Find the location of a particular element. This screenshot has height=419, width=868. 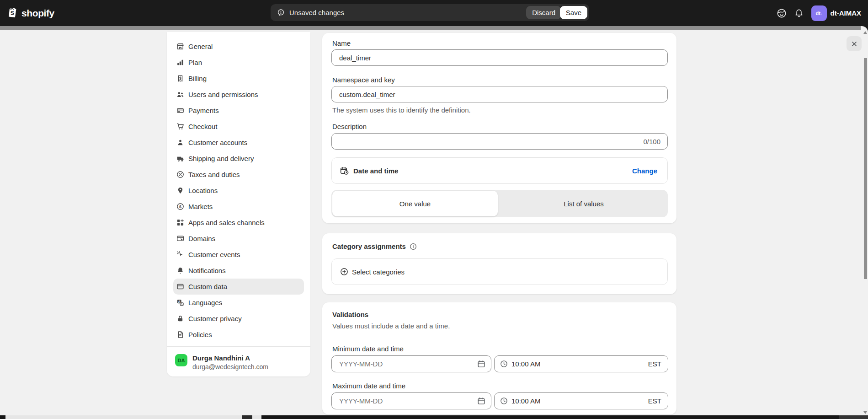

select-categories-button: Select categories is located at coordinates (500, 272).